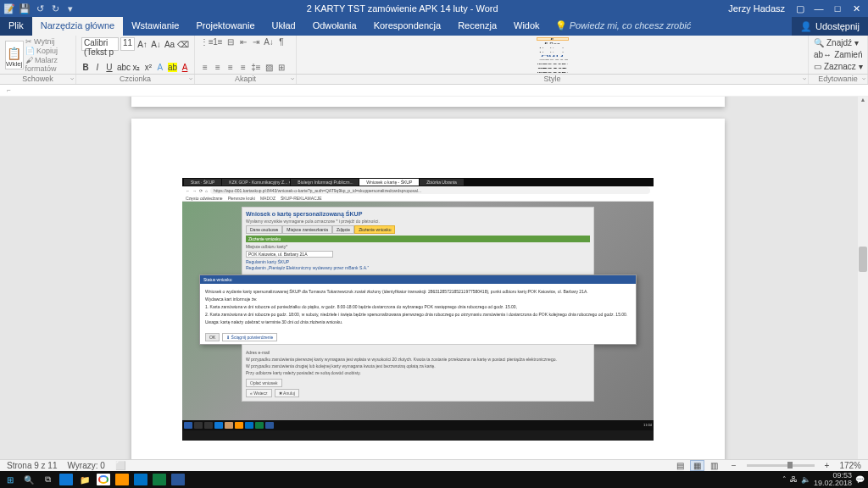  What do you see at coordinates (86, 466) in the screenshot?
I see `word-count: Wyrazy: 0` at bounding box center [86, 466].